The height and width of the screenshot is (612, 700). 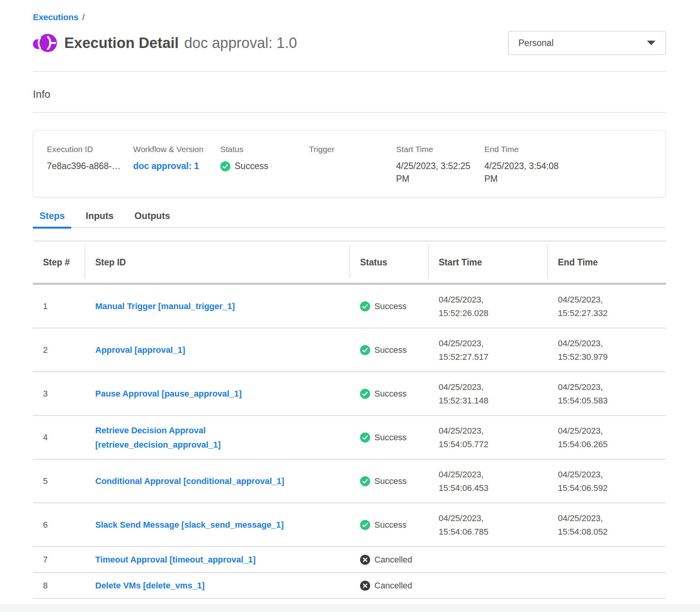 I want to click on column-header-start-time: Start Time, so click(x=488, y=262).